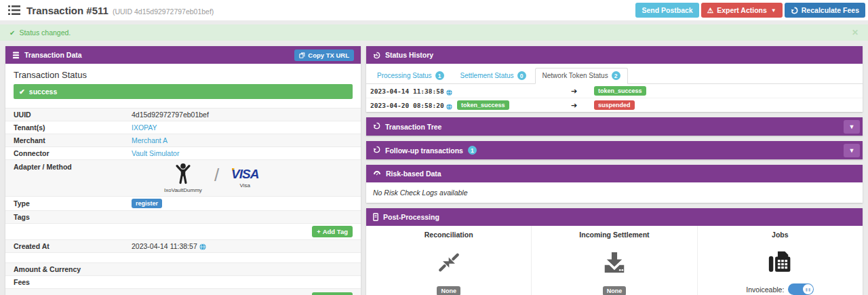  I want to click on jobs-column: Jobs, so click(780, 260).